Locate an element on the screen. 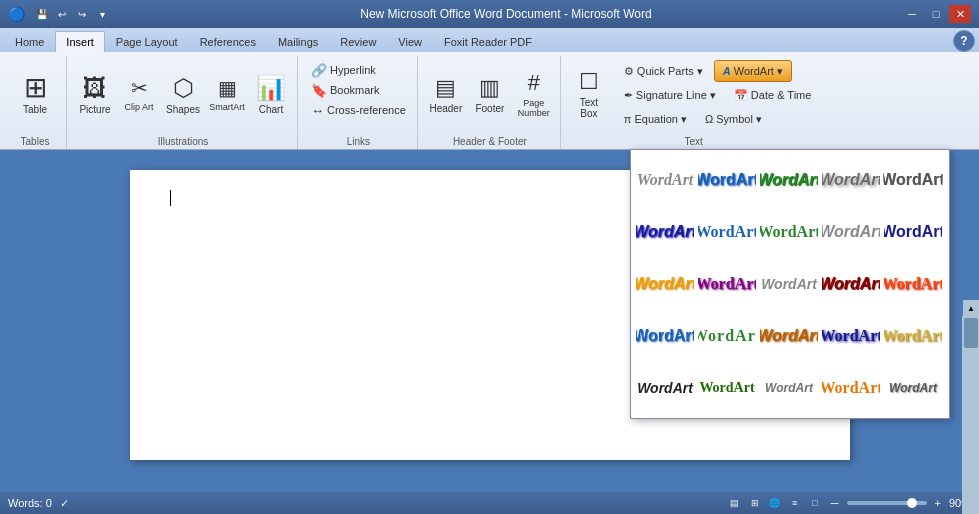 The width and height of the screenshot is (979, 514). wordart-button: A WordArt ▾ is located at coordinates (753, 71).